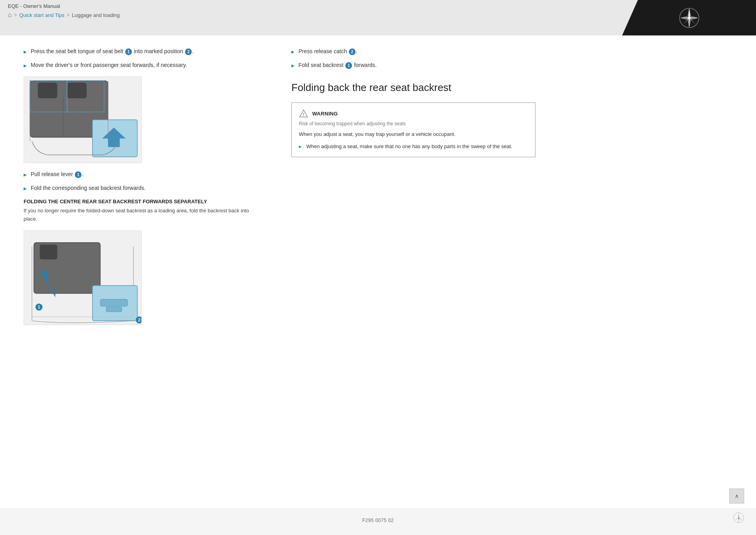  Describe the element at coordinates (413, 51) in the screenshot. I see `right-instruction-1: ▶ Press release catch 2.` at that location.